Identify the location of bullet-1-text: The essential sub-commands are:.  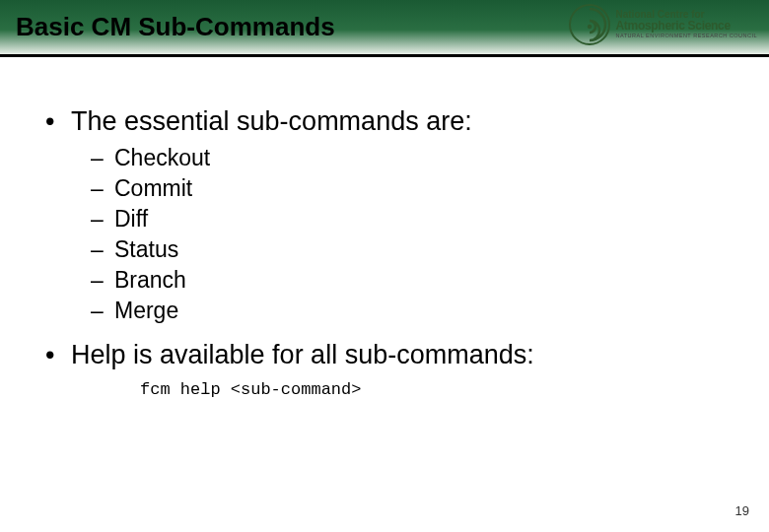
(272, 121).